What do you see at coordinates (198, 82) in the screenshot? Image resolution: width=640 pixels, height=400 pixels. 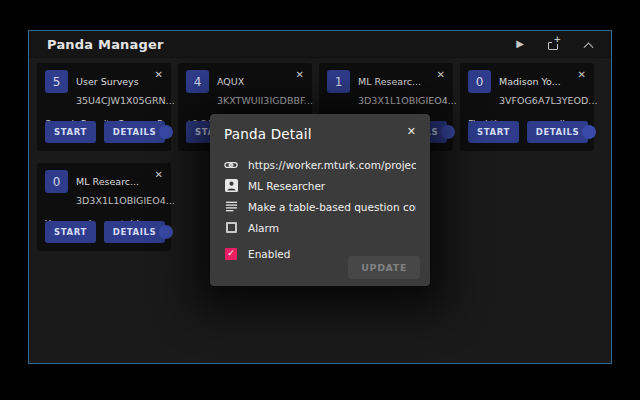 I see `hit-count-badge: 4` at bounding box center [198, 82].